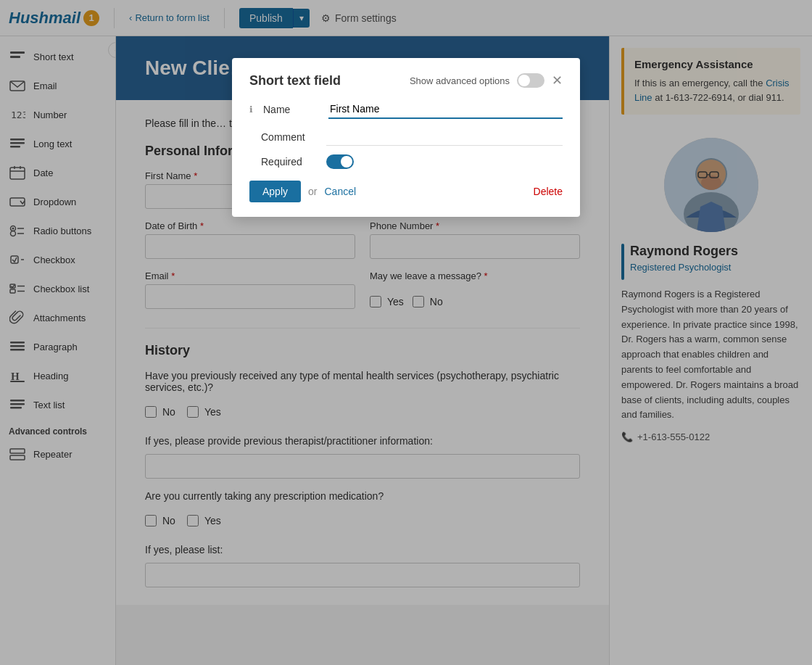  What do you see at coordinates (406, 80) in the screenshot?
I see `modal-header: Short text field Show advanced options ✕` at bounding box center [406, 80].